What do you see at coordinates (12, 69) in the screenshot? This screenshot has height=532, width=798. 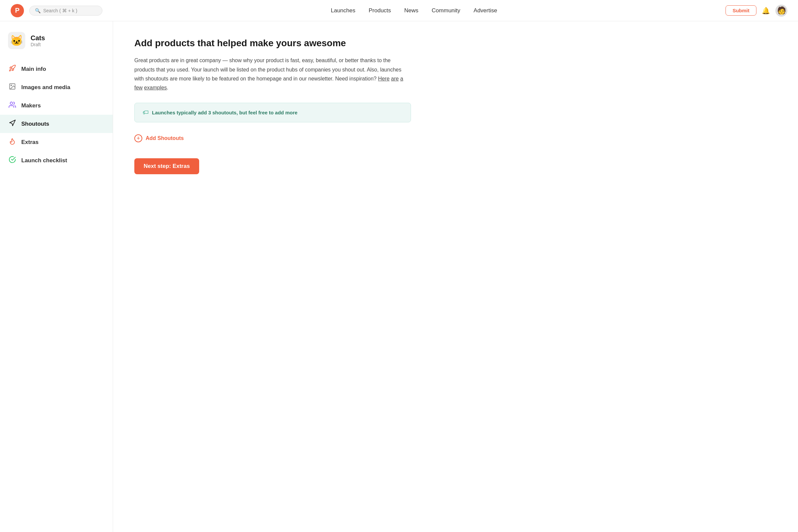 I see `rocket-icon` at bounding box center [12, 69].